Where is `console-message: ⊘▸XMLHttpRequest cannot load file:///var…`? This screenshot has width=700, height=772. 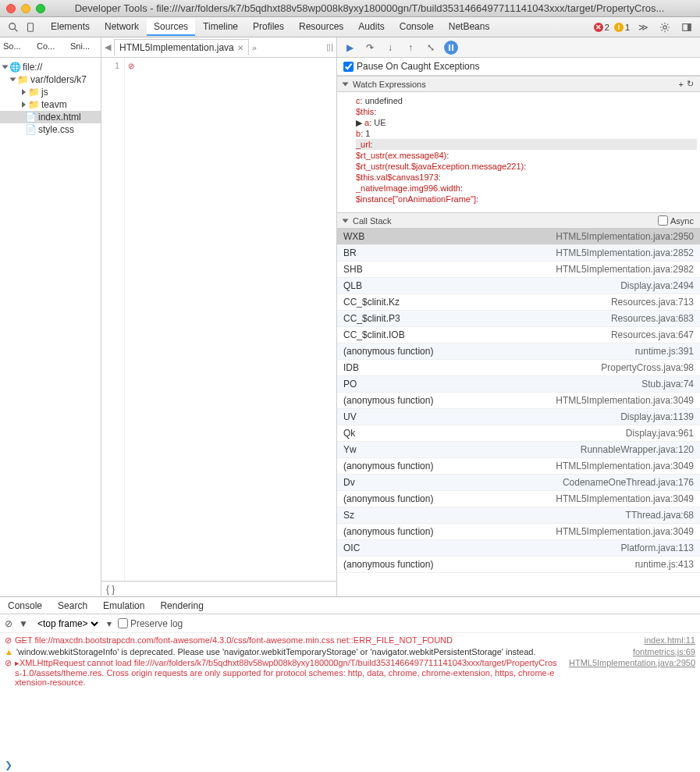 console-message: ⊘▸XMLHttpRequest cannot load file:///var… is located at coordinates (350, 673).